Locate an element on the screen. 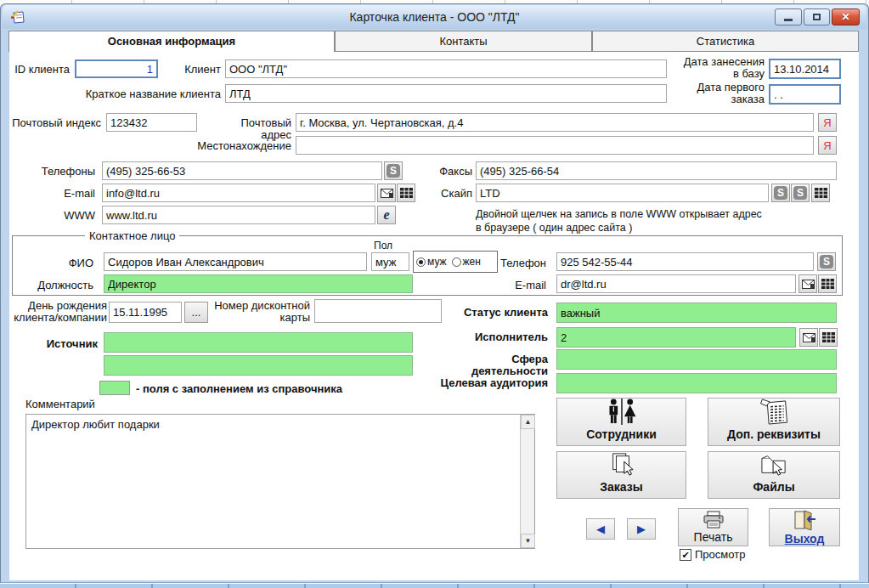 The height and width of the screenshot is (588, 869). skype-list-button is located at coordinates (821, 193).